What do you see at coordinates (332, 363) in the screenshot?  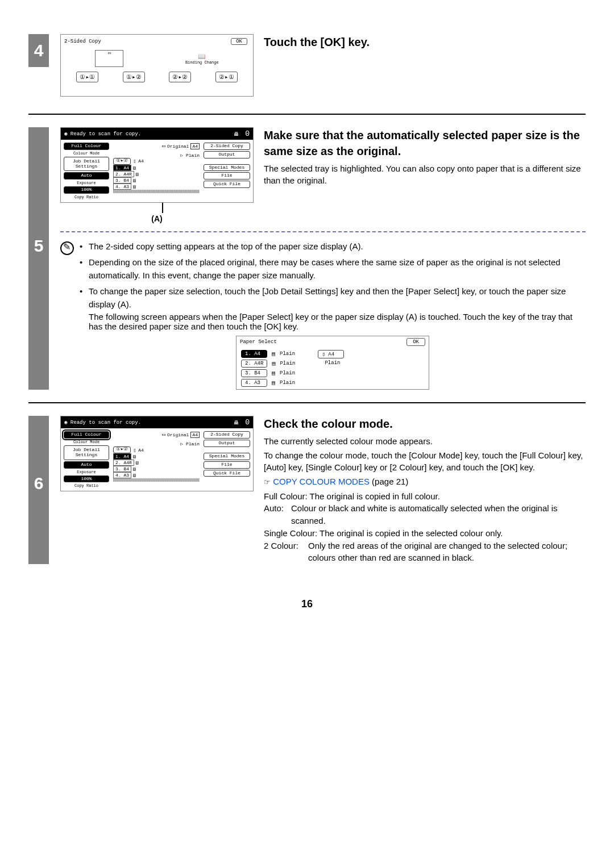 I see `ps-side-type: Plain` at bounding box center [332, 363].